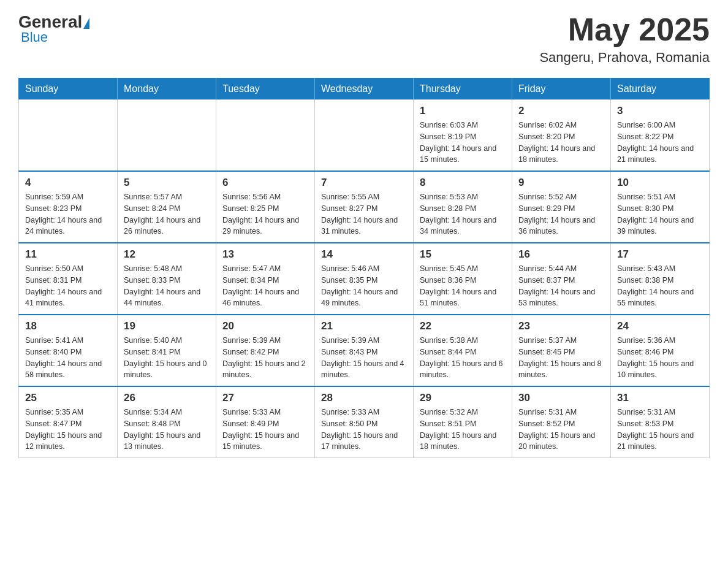 Image resolution: width=728 pixels, height=563 pixels. What do you see at coordinates (660, 142) in the screenshot?
I see `day-info: Sunrise: 6:00 AMSunset: 8:22 PMDaylight:…` at bounding box center [660, 142].